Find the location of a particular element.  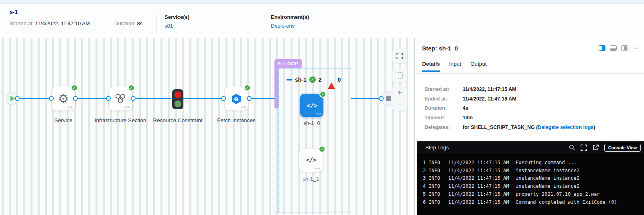

minimize-panel-icon is located at coordinates (637, 48).